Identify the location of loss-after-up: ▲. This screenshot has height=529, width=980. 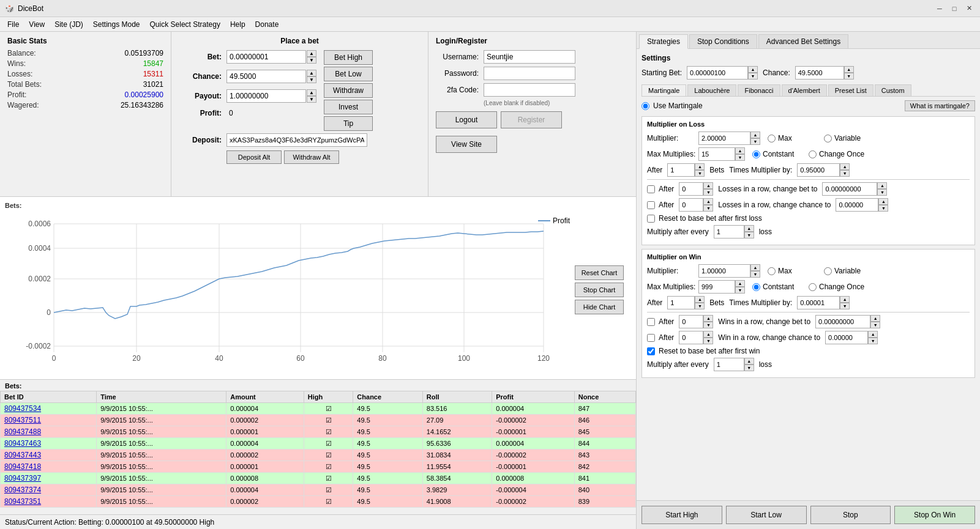
(700, 166).